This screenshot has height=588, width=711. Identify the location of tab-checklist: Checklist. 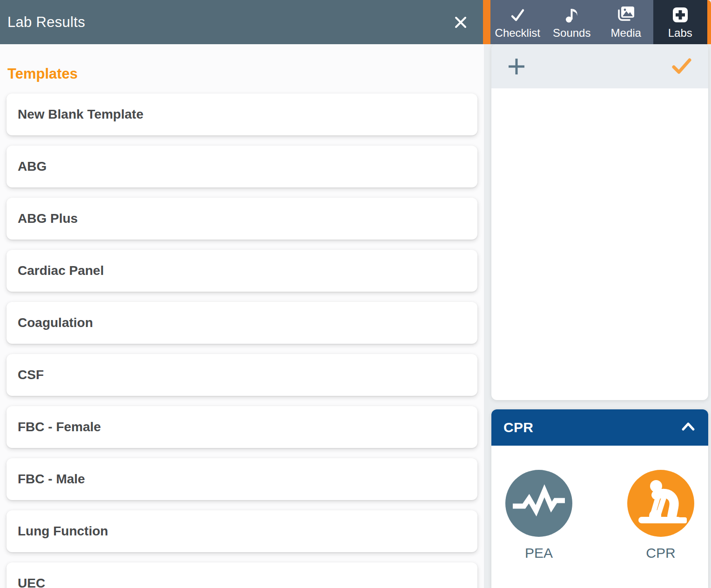
(517, 22).